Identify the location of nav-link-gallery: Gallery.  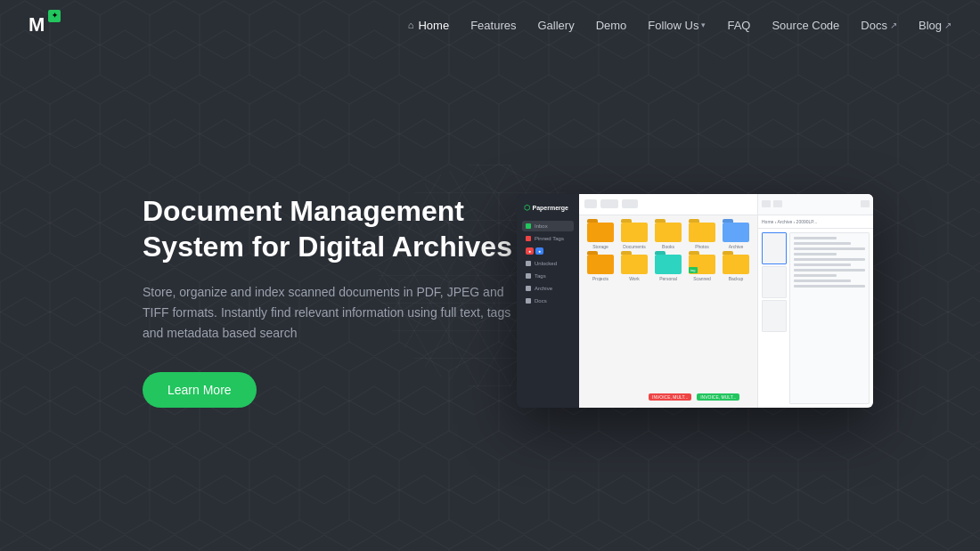
(556, 25).